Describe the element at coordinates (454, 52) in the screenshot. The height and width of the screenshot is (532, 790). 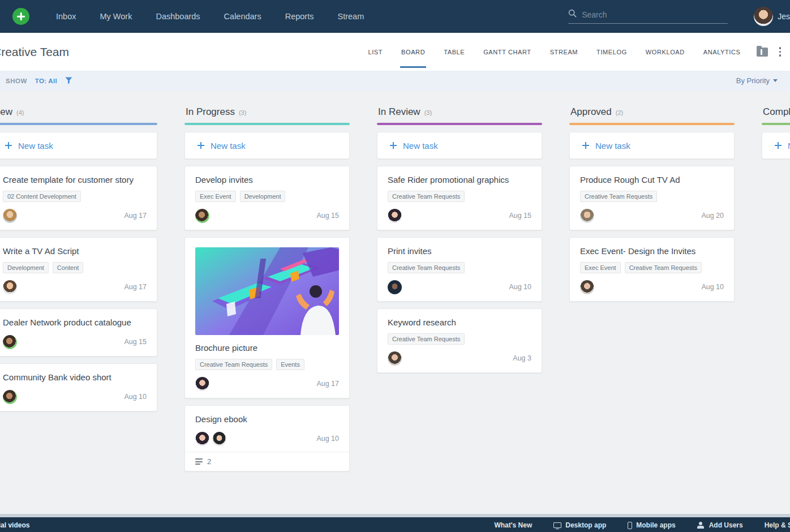
I see `tab-table: TABLE` at that location.